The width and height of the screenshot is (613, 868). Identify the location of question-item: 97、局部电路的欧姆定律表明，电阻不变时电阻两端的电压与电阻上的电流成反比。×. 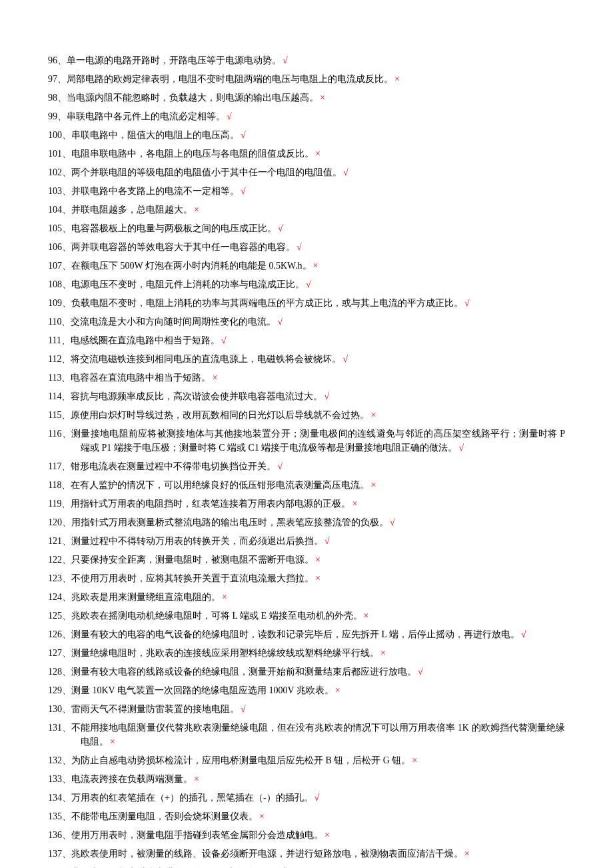
(306, 79).